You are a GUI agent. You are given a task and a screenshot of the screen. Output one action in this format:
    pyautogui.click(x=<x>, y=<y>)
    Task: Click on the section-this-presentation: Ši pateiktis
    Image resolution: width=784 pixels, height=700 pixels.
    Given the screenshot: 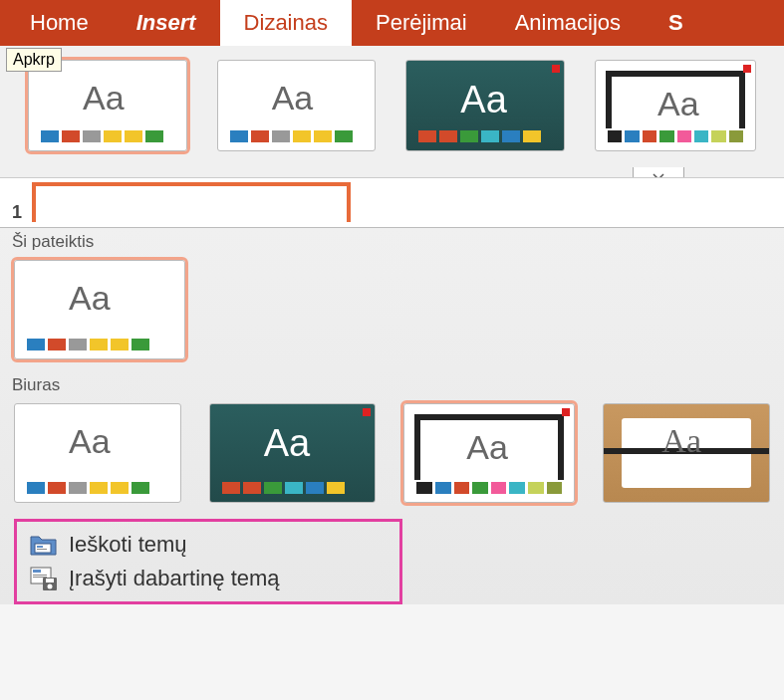 What is the action you would take?
    pyautogui.click(x=392, y=243)
    